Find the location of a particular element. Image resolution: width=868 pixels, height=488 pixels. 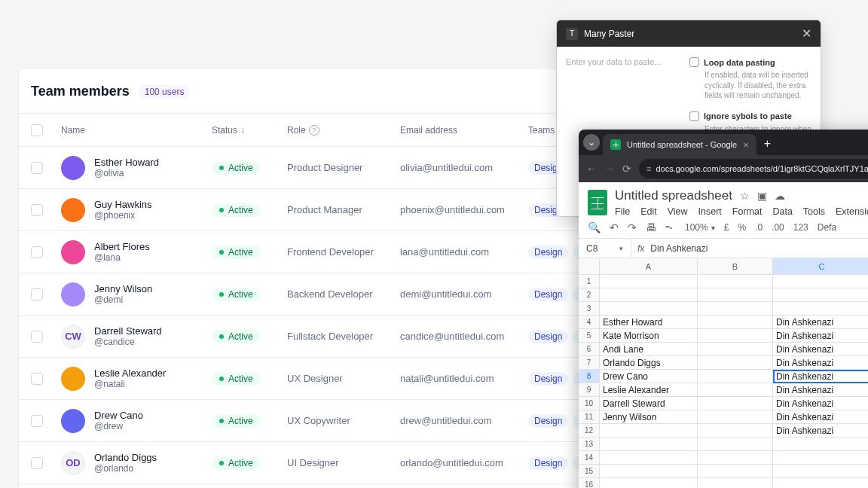

help-icon: ? is located at coordinates (314, 130).